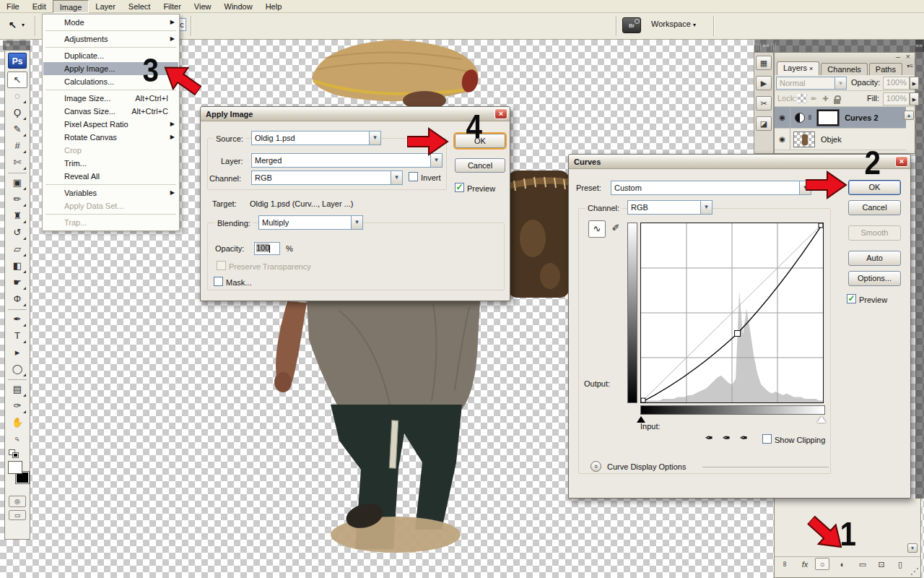 This screenshot has width=924, height=578. I want to click on menu-help: Help, so click(274, 7).